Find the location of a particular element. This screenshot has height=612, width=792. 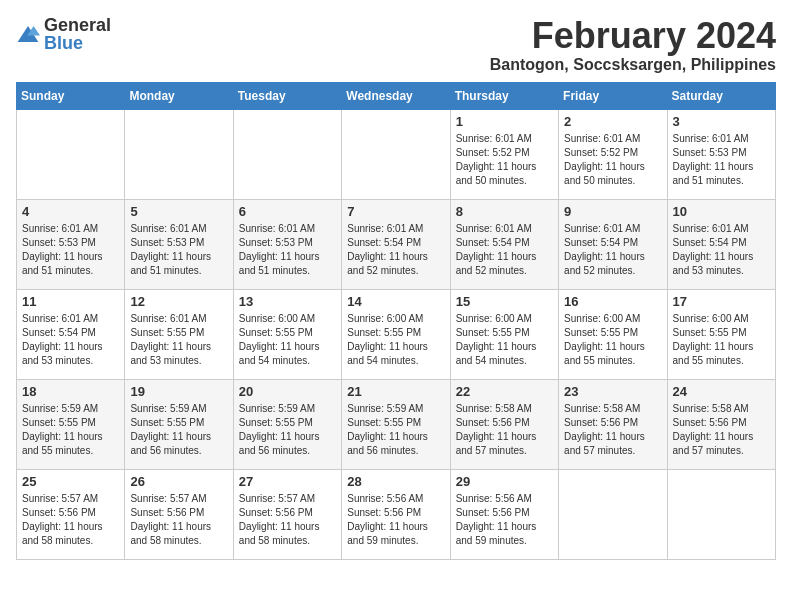

table-row: 4 Sunrise: 6:01 AMSunset: 5:53 PMDayligh… is located at coordinates (71, 244).